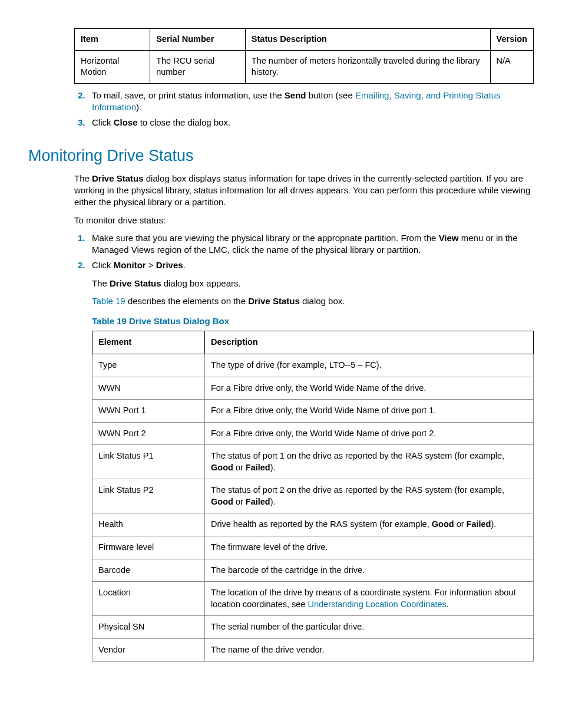 This screenshot has height=728, width=562. Describe the element at coordinates (369, 650) in the screenshot. I see `t2-r12-d: The name of the drive vendor.` at that location.